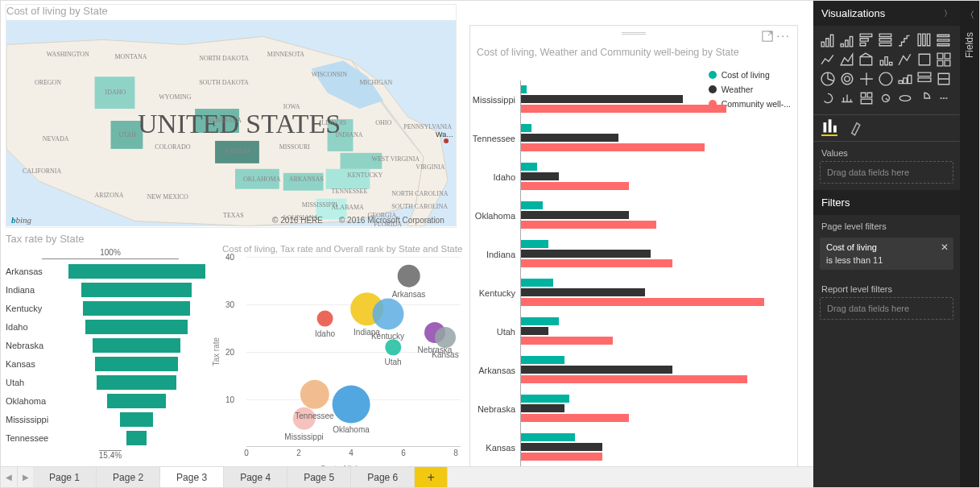 The width and height of the screenshot is (980, 488). What do you see at coordinates (110, 290) in the screenshot?
I see `funnel-row: Indiana` at bounding box center [110, 290].